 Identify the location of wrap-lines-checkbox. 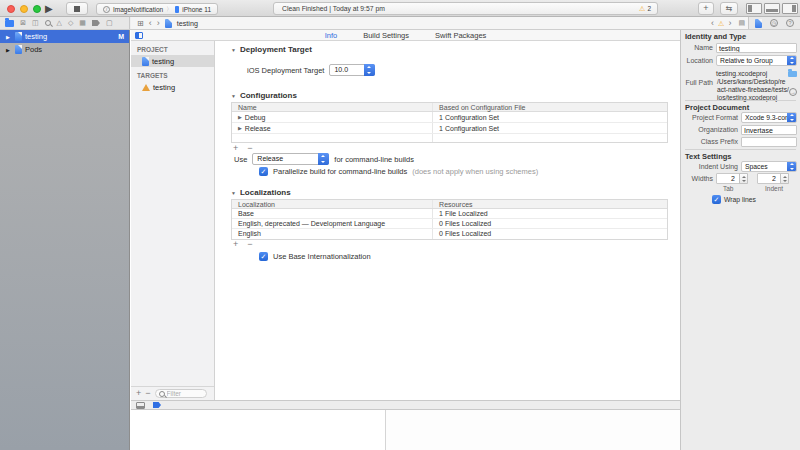
(716, 200).